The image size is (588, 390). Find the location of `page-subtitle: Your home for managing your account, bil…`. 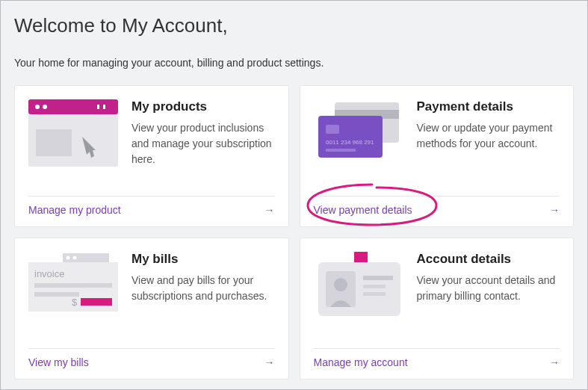

page-subtitle: Your home for managing your account, bil… is located at coordinates (294, 63).